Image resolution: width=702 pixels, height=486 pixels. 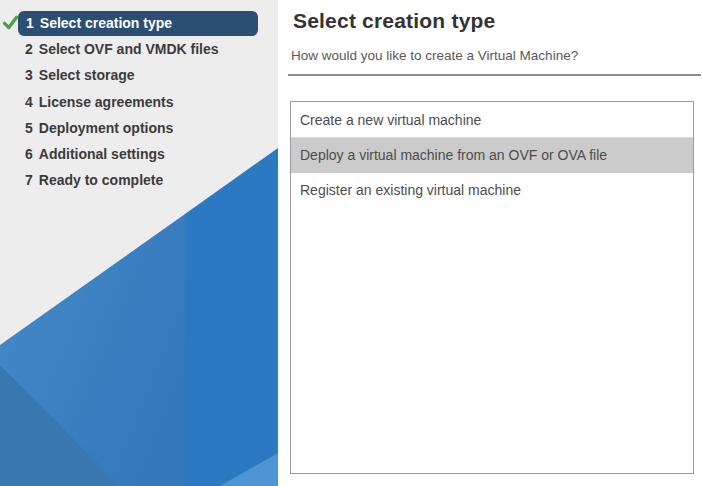 I want to click on step-label: Deployment options, so click(x=106, y=128).